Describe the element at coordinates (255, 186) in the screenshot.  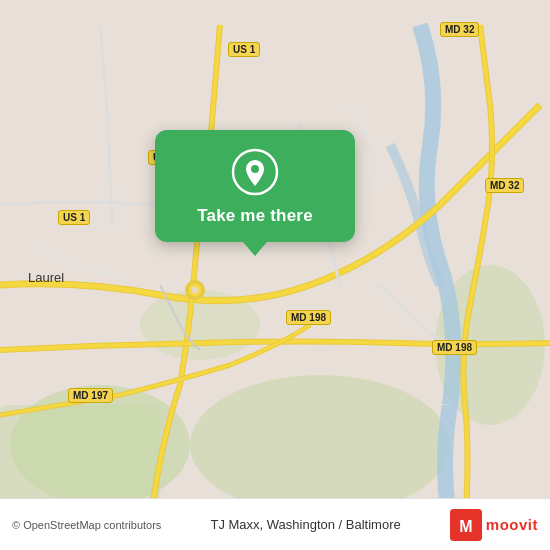
I see `popup-card: Take me there` at that location.